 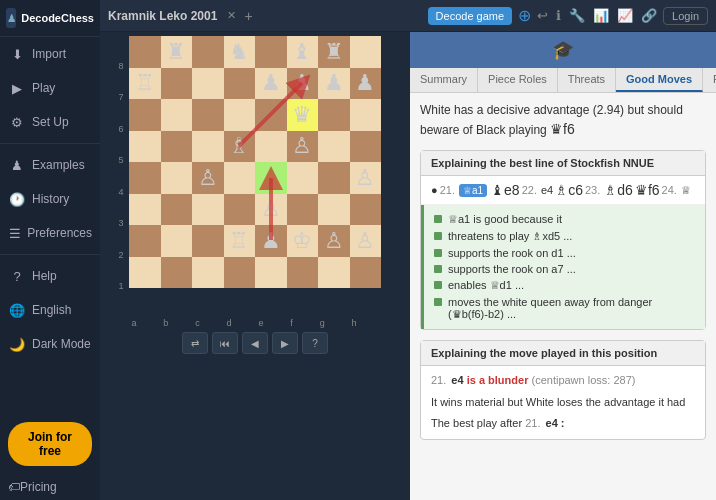 What do you see at coordinates (177, 52) in the screenshot?
I see `square-b8: ♜` at bounding box center [177, 52].